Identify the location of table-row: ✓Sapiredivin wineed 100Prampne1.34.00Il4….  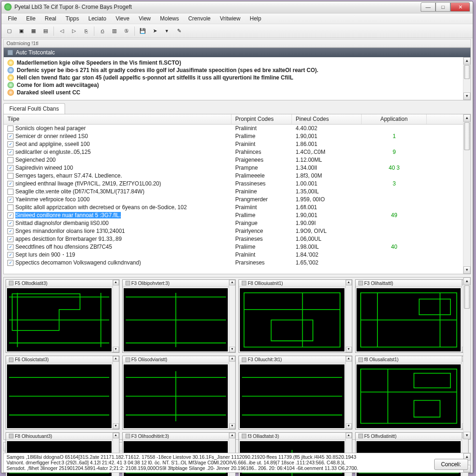
(237, 168).